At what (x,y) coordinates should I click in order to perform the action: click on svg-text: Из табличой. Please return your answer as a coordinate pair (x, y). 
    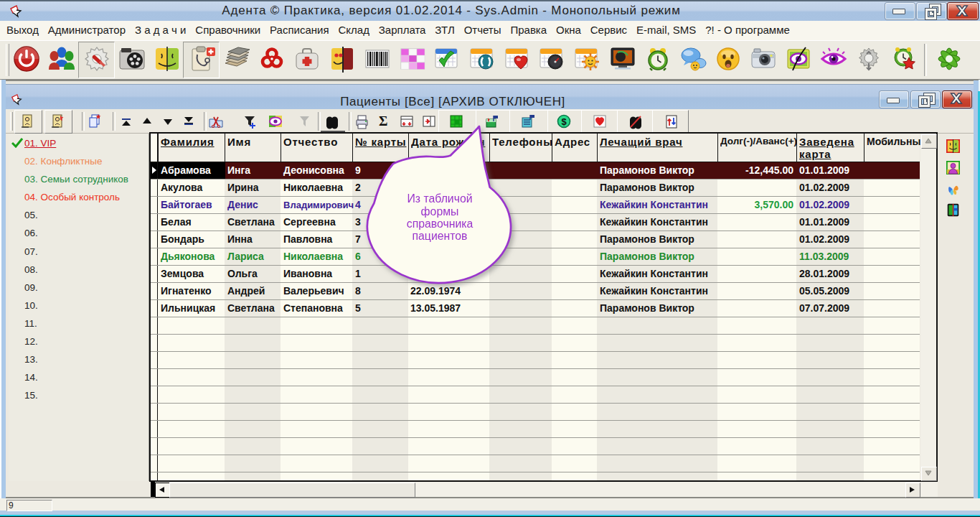
    Looking at the image, I should click on (439, 198).